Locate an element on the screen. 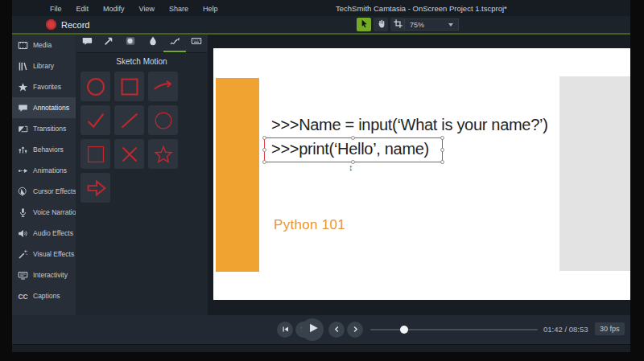 Image resolution: width=644 pixels, height=361 pixels. sketch-motion-tab is located at coordinates (174, 43).